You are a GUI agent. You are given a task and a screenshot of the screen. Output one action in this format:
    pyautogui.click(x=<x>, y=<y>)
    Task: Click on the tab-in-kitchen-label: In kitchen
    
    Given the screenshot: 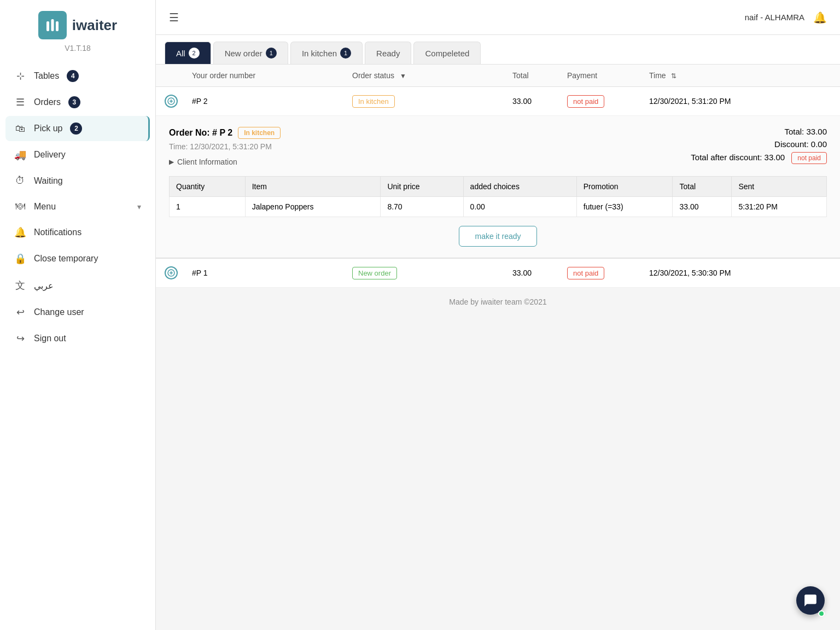 What is the action you would take?
    pyautogui.click(x=319, y=54)
    